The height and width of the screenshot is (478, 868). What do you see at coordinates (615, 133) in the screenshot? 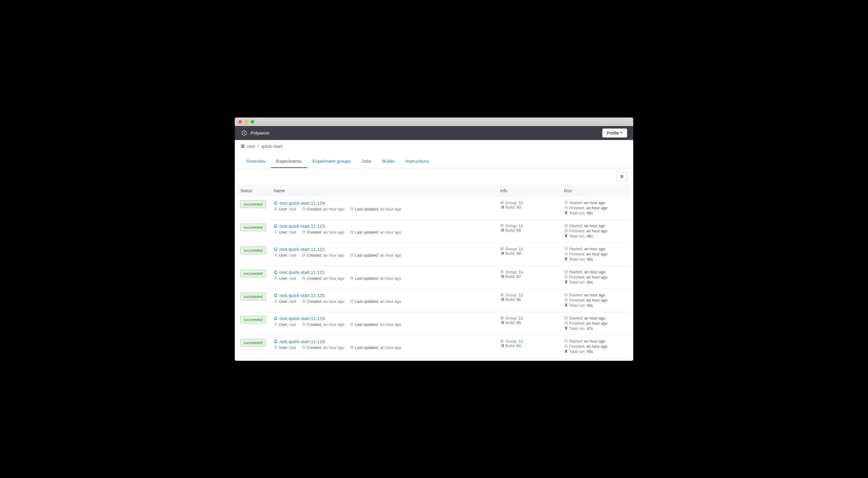
I see `profile-dropdown-button: Profile` at bounding box center [615, 133].